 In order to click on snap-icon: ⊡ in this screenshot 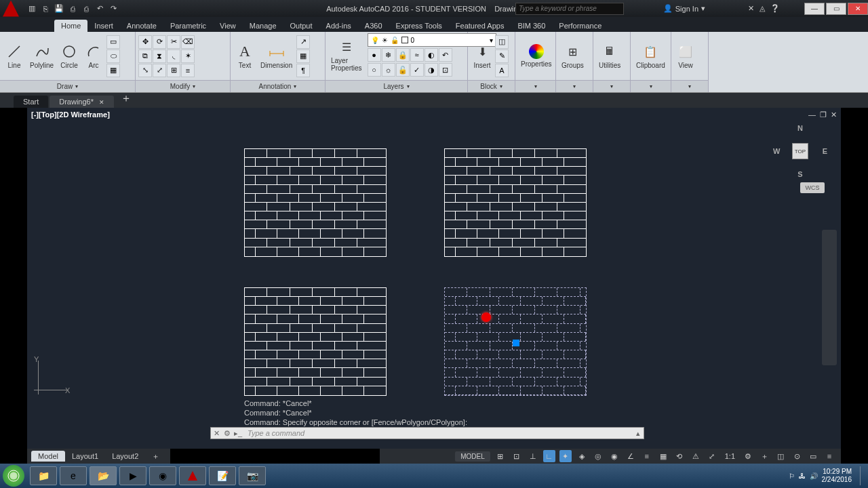, I will do `click(517, 456)`.